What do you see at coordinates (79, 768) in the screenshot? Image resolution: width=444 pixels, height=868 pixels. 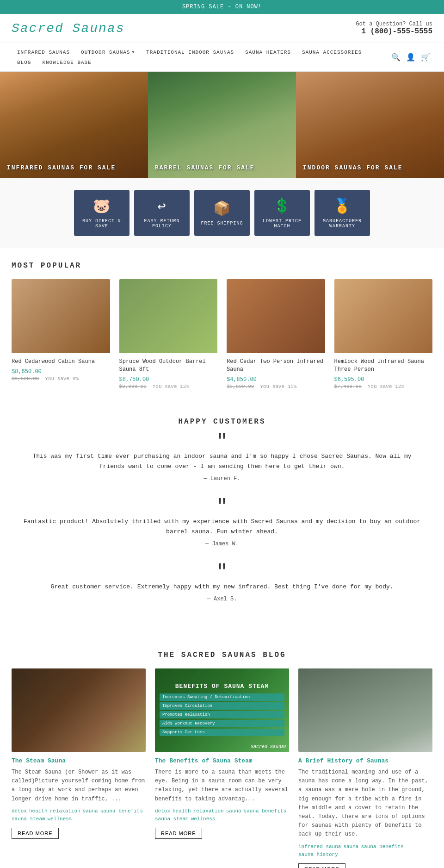 I see `blog-card-1: The Steam Sauna The Steam Sauna (or Show…` at bounding box center [79, 768].